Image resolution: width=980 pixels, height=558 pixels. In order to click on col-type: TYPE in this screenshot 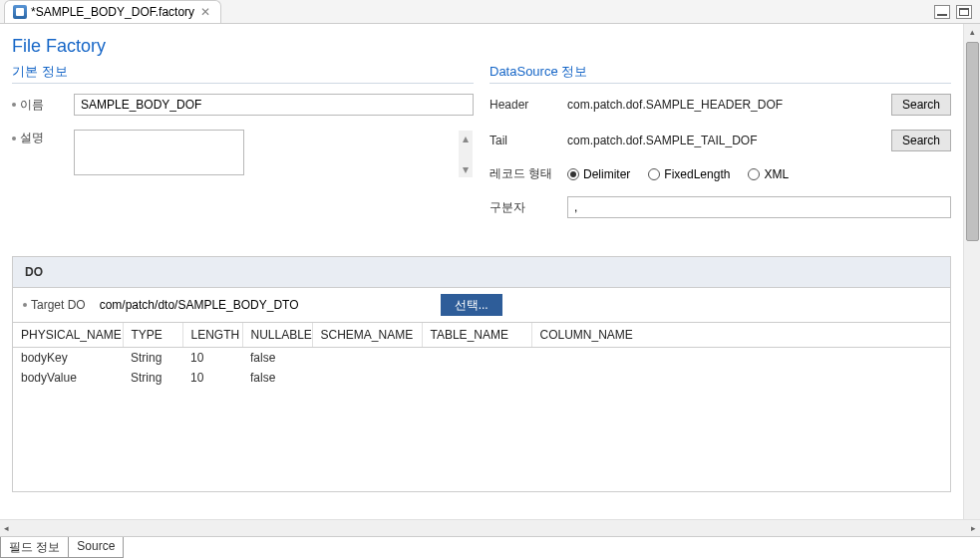, I will do `click(153, 335)`.